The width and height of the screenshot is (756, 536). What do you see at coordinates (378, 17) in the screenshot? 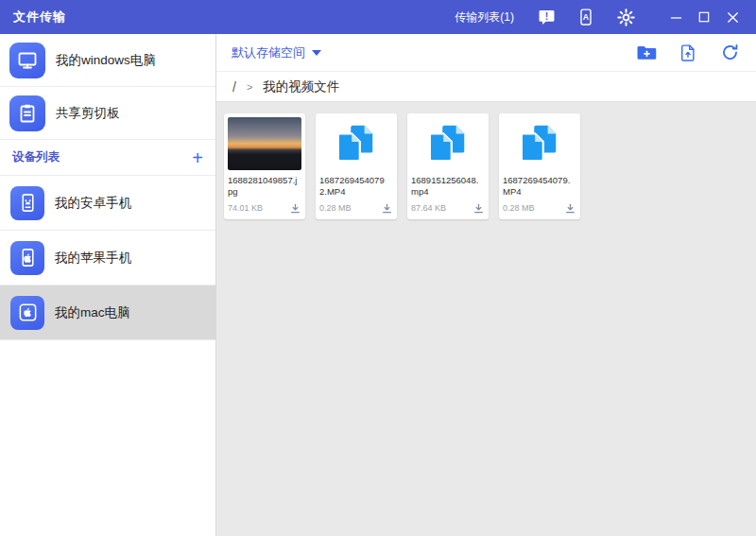
I see `titlebar: 文件传输 传输列表(1) ! A` at bounding box center [378, 17].